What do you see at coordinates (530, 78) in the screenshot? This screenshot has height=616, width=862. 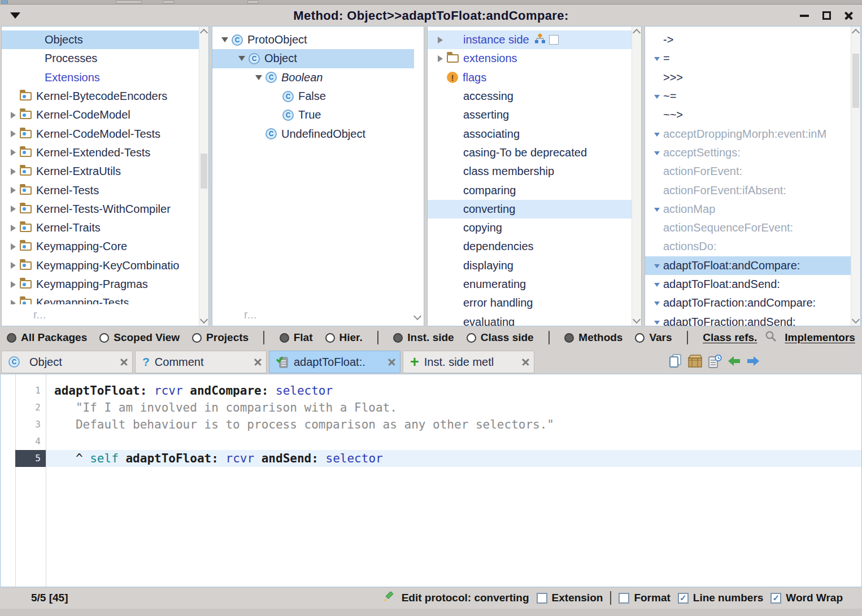 I see `protocol-item: !flags` at bounding box center [530, 78].